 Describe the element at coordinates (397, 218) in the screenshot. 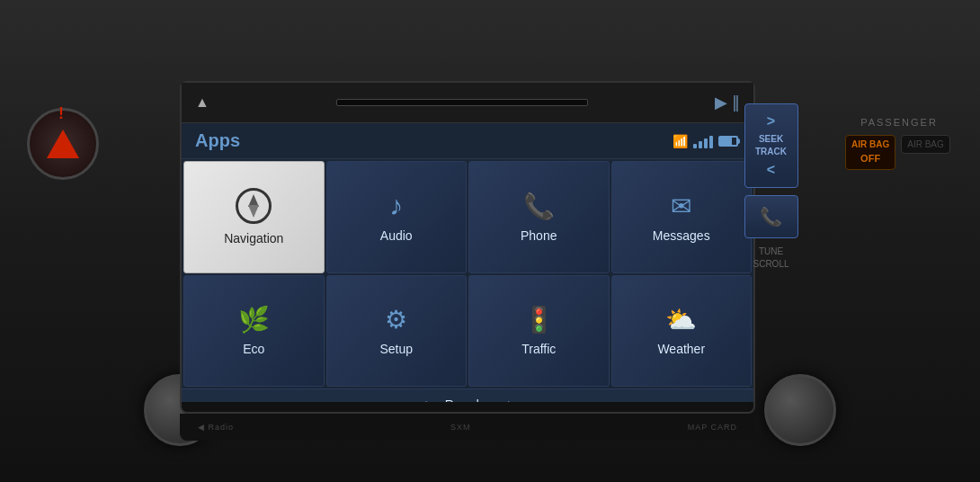

I see `audio-app-tile: ♪ Audio` at that location.